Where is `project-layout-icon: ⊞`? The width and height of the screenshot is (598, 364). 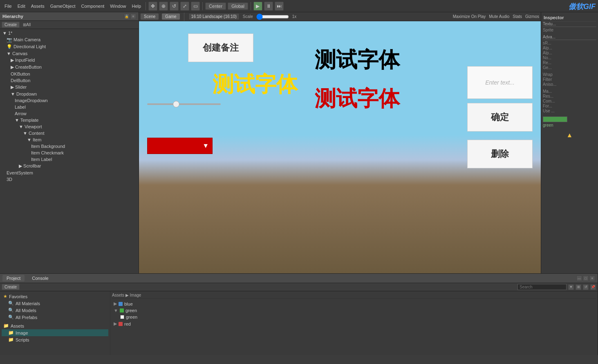
project-layout-icon: ⊞ is located at coordinates (578, 287).